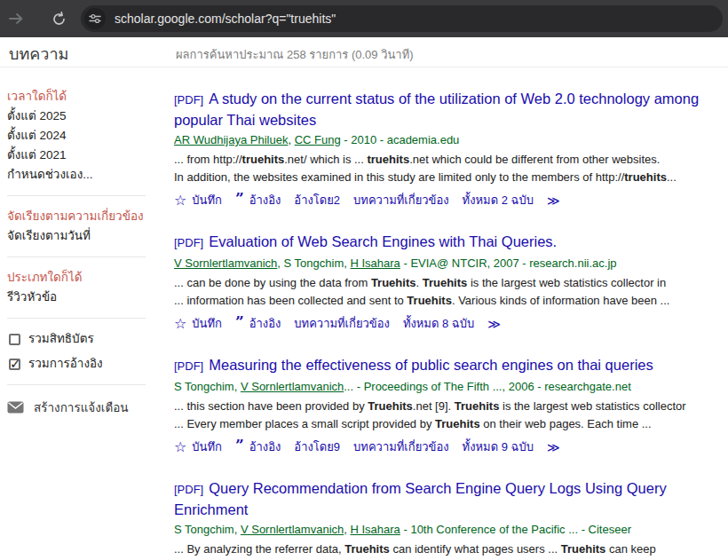 This screenshot has height=560, width=728. Describe the element at coordinates (401, 19) in the screenshot. I see `url-bar: scholar.google.com/scholar?q="truehits"` at that location.